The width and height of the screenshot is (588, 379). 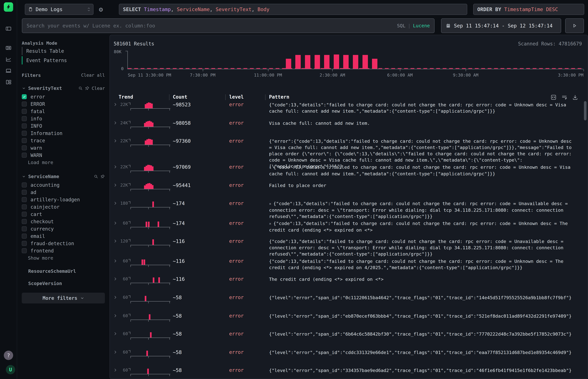 I want to click on col-level: level, so click(x=236, y=97).